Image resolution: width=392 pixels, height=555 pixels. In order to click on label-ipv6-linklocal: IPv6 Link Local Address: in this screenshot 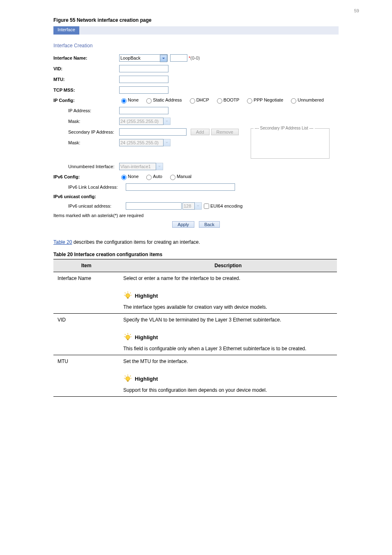, I will do `click(90, 187)`.